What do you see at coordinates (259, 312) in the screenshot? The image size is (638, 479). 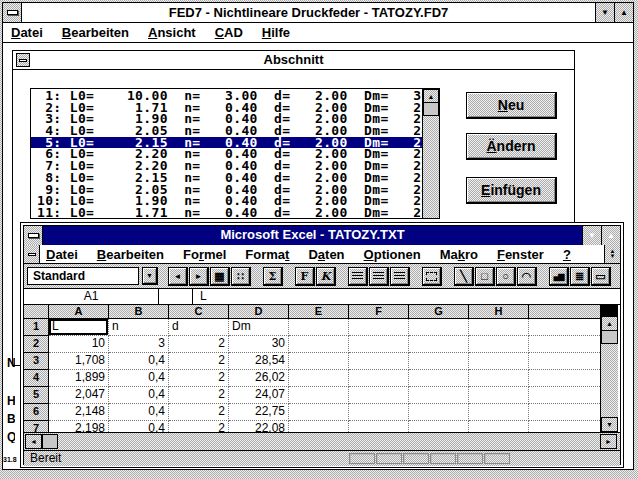 I see `column-header-d: D` at bounding box center [259, 312].